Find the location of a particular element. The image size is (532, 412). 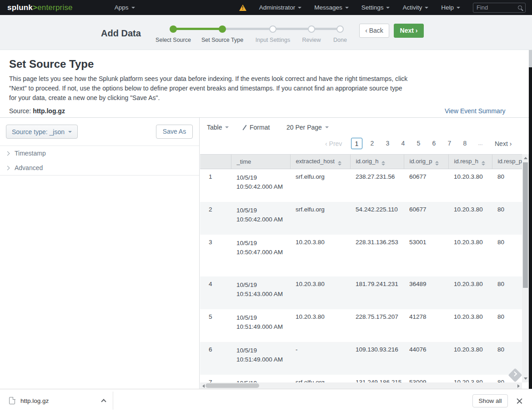

cell-id-orig-h: 181.79.241.231 is located at coordinates (377, 293).